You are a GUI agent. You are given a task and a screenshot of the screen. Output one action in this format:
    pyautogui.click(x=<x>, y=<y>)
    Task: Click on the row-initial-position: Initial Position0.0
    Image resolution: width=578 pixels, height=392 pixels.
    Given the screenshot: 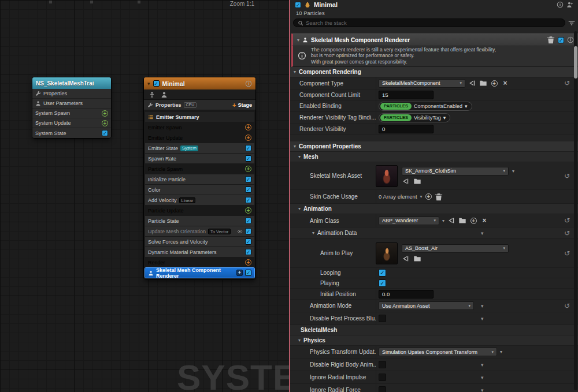 What is the action you would take?
    pyautogui.click(x=434, y=294)
    